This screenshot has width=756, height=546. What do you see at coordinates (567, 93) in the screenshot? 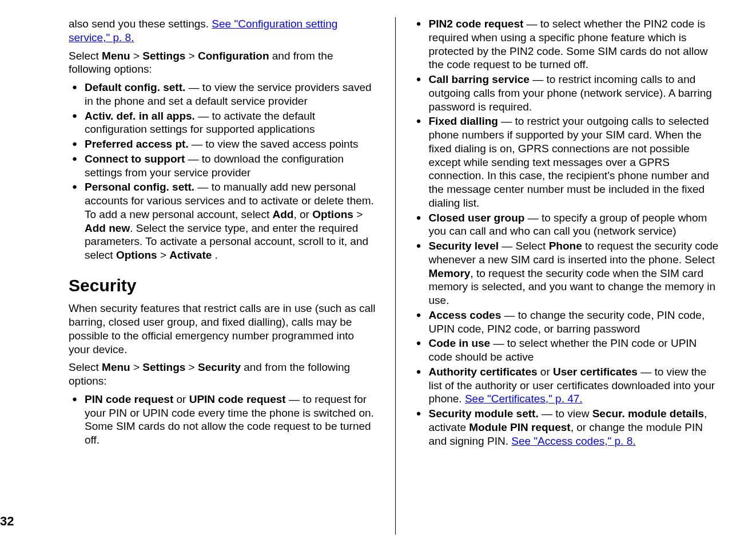
I see `list-item: Call barring service — to restrict incom…` at bounding box center [567, 93].